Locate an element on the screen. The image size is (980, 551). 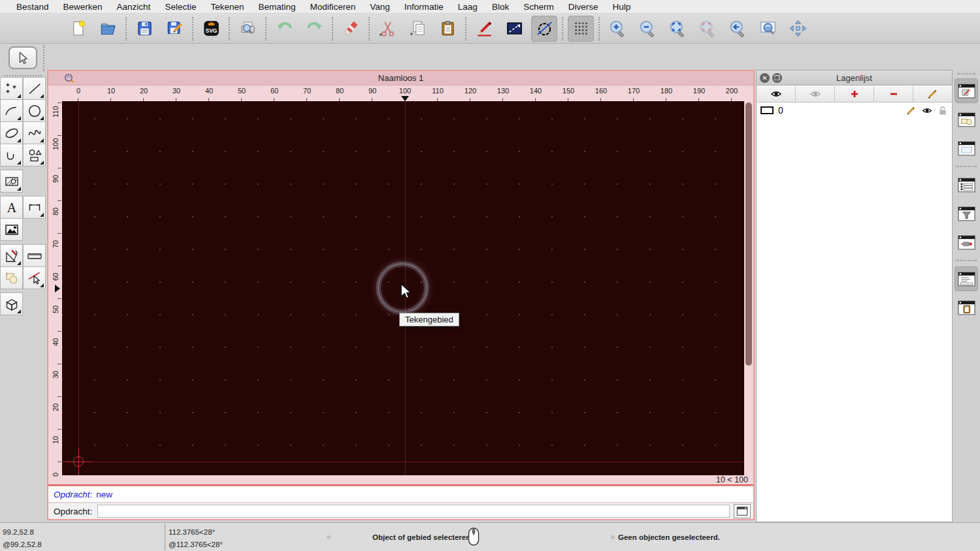
menu-item: Diverse is located at coordinates (583, 7).